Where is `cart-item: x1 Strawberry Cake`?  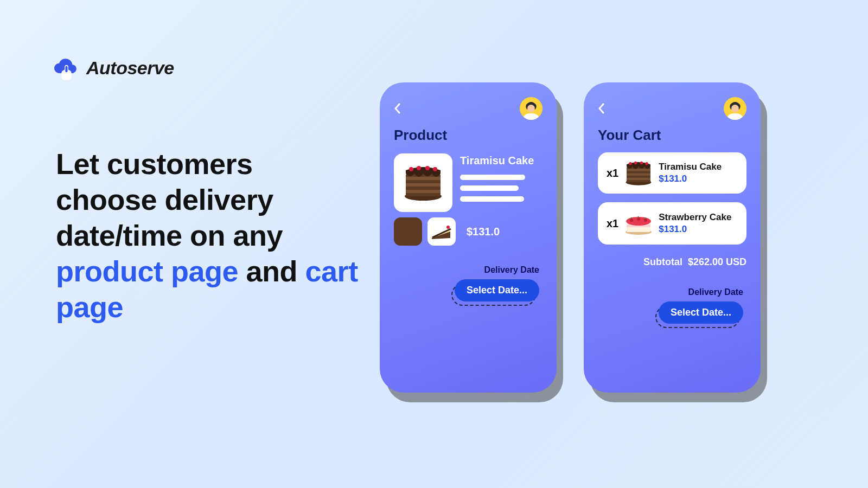 cart-item: x1 Strawberry Cake is located at coordinates (672, 223).